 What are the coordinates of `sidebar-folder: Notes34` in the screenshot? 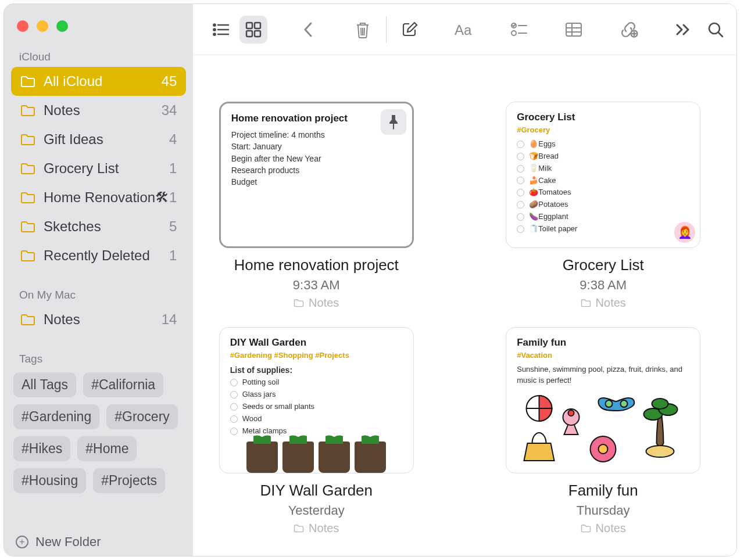 It's located at (99, 110).